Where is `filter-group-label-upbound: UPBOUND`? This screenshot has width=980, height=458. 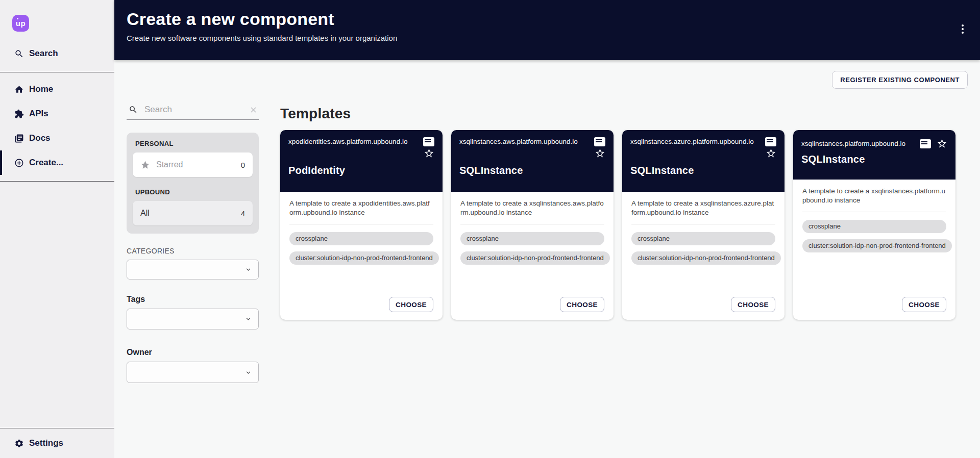
filter-group-label-upbound: UPBOUND is located at coordinates (194, 192).